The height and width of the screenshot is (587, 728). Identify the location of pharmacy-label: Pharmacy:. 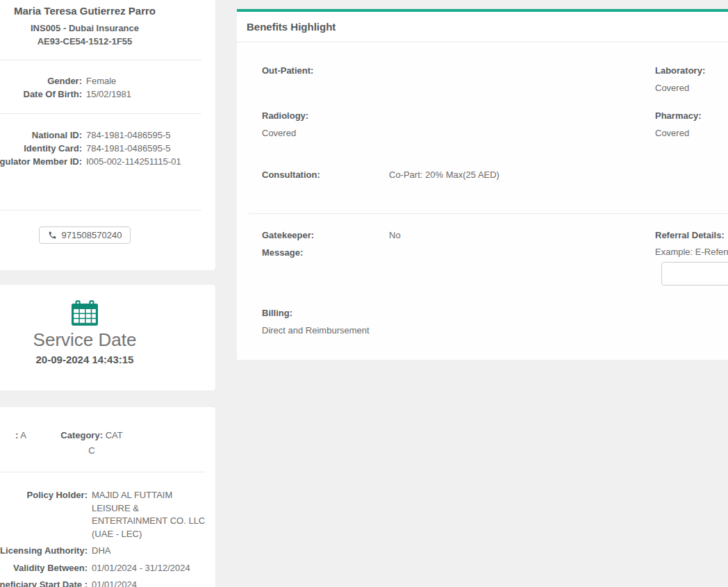
(678, 115).